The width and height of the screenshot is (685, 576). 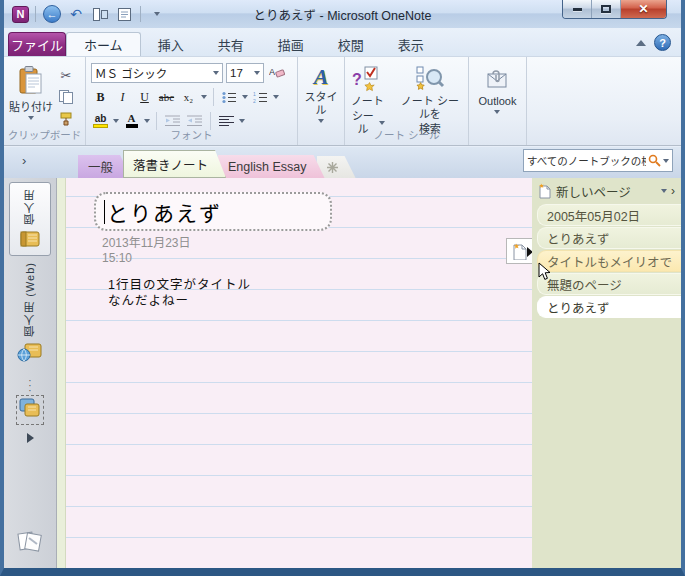 What do you see at coordinates (578, 10) in the screenshot?
I see `minimize-icon` at bounding box center [578, 10].